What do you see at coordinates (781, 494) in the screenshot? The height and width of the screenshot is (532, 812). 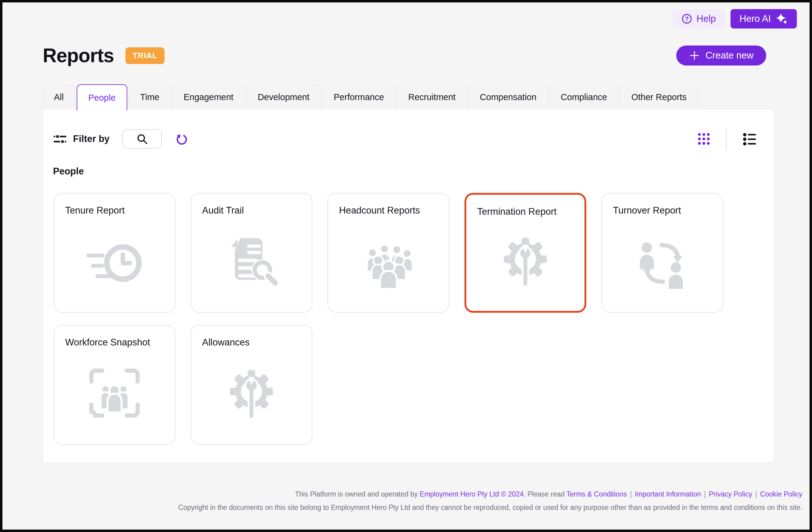 I see `footer-cookie-link: Cookie Policy` at bounding box center [781, 494].